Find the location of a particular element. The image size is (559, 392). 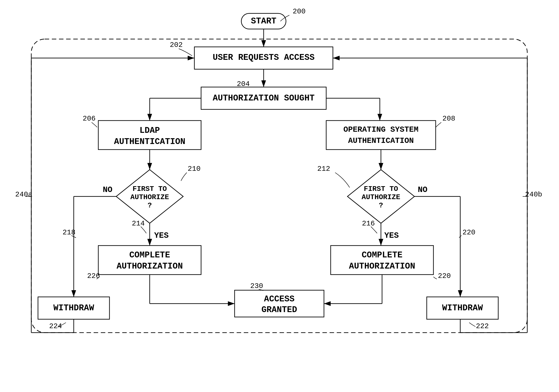

yes-label-right: YES is located at coordinates (391, 236).